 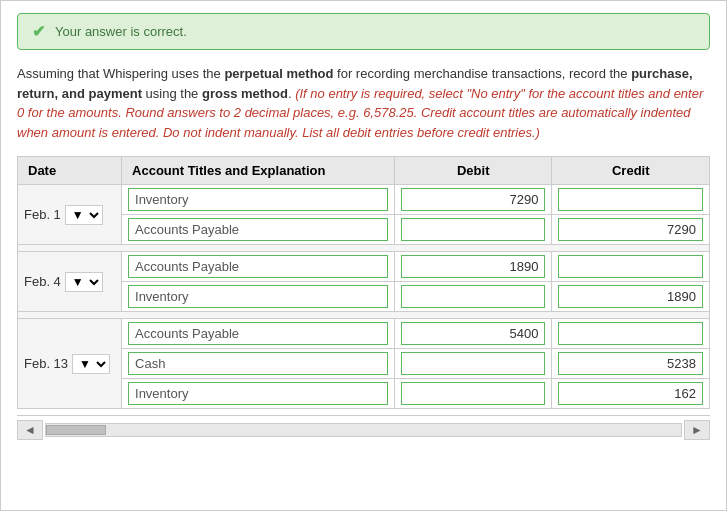 What do you see at coordinates (364, 430) in the screenshot?
I see `scrollbar-track` at bounding box center [364, 430].